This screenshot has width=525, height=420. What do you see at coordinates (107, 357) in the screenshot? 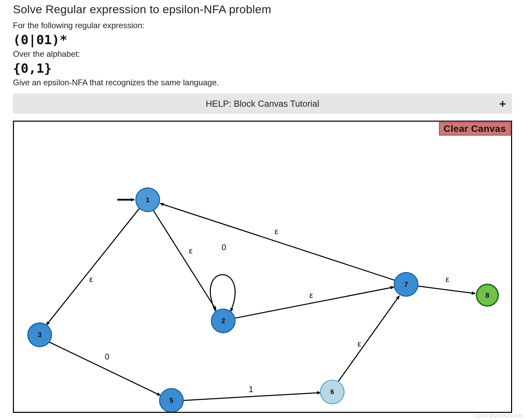
I see `edge-3-5-label: 0` at bounding box center [107, 357].